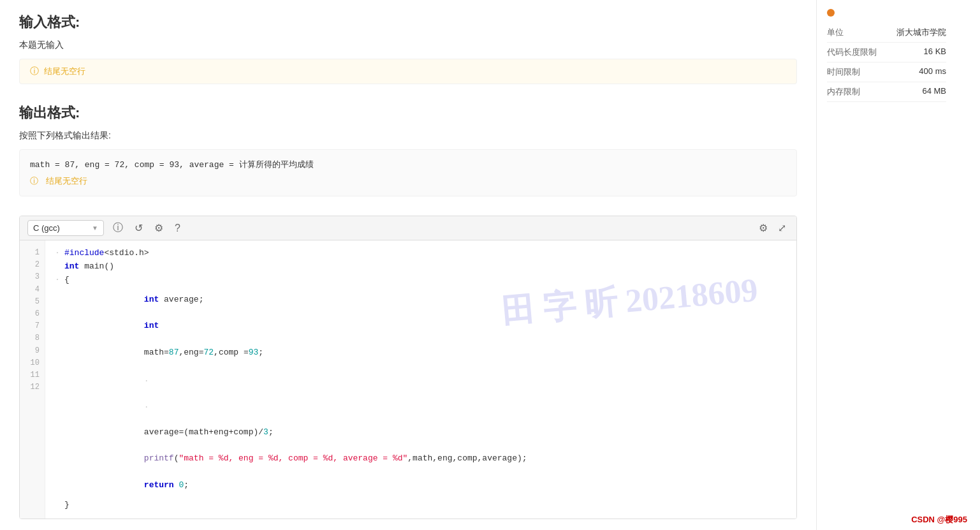 The width and height of the screenshot is (980, 530). I want to click on line-numbers: 1 2 3 4 5 6 7 8 9 10 11 12, so click(33, 379).